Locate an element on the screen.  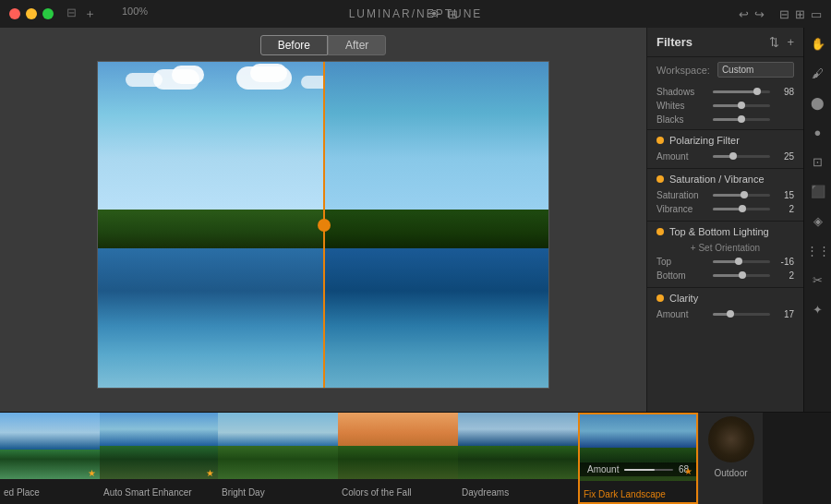
clarity-amount-label: Amount is located at coordinates (681, 314).